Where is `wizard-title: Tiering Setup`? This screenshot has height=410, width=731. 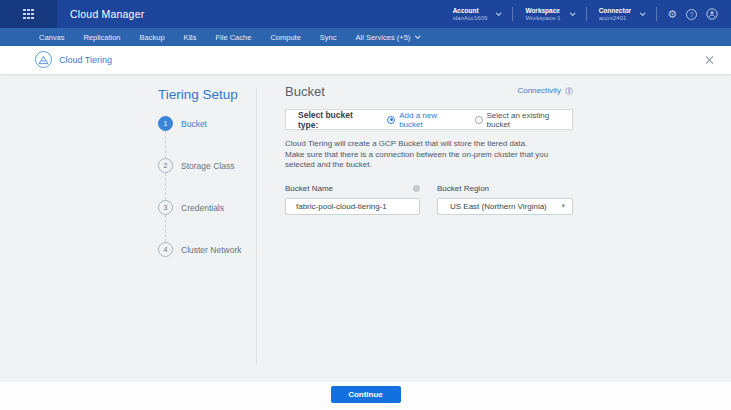
wizard-title: Tiering Setup is located at coordinates (200, 94).